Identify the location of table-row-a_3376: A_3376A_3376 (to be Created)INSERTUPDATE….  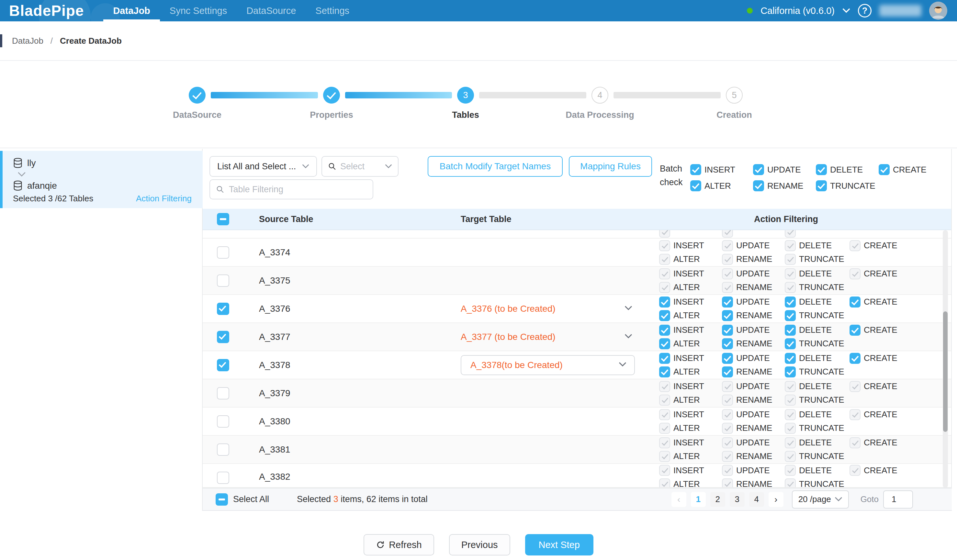
(577, 309).